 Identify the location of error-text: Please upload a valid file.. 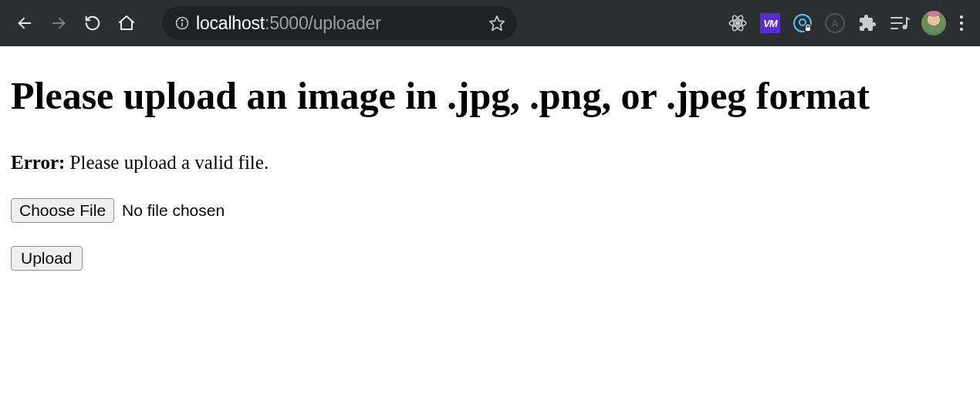
(167, 162).